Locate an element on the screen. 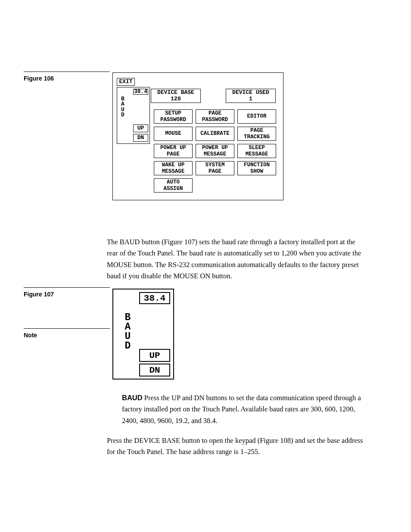 The image size is (411, 532). paragraph-device-base: Press the DEVICE BASE button to open the… is located at coordinates (236, 446).